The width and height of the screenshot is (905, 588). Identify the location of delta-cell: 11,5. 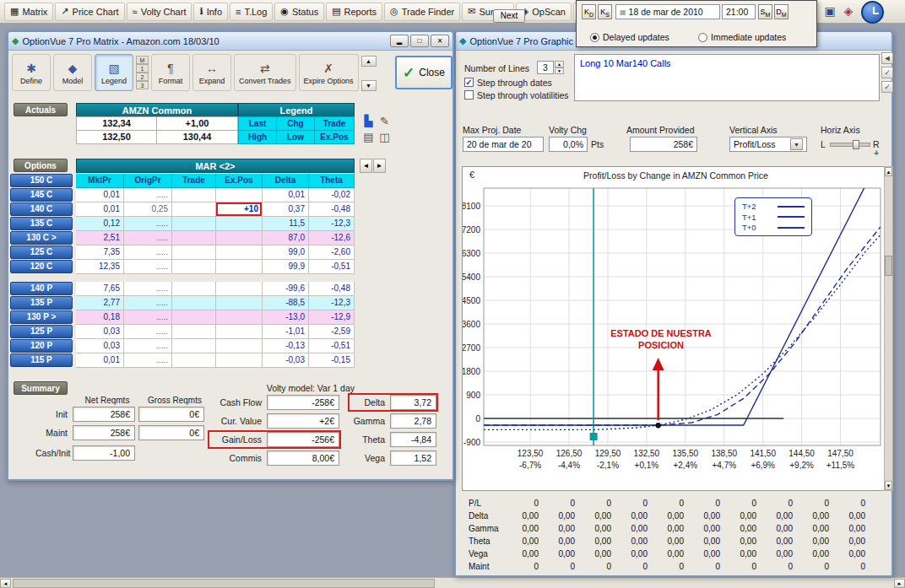
(285, 224).